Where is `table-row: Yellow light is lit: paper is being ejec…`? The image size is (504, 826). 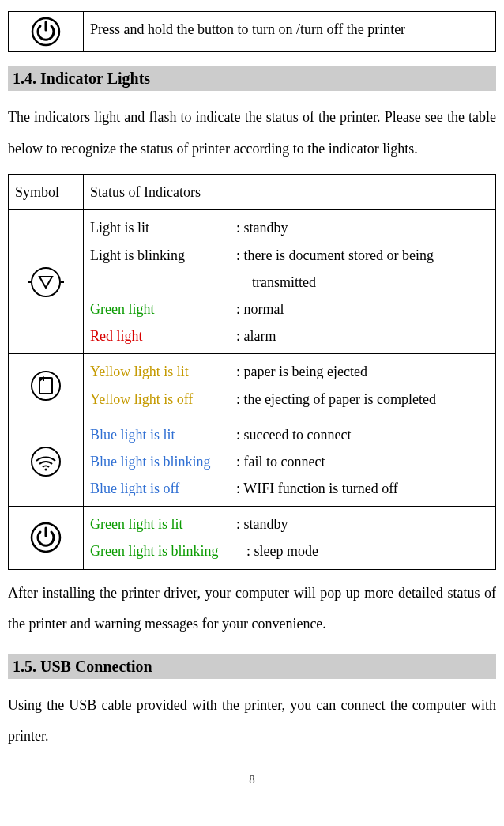 table-row: Yellow light is lit: paper is being ejec… is located at coordinates (253, 386).